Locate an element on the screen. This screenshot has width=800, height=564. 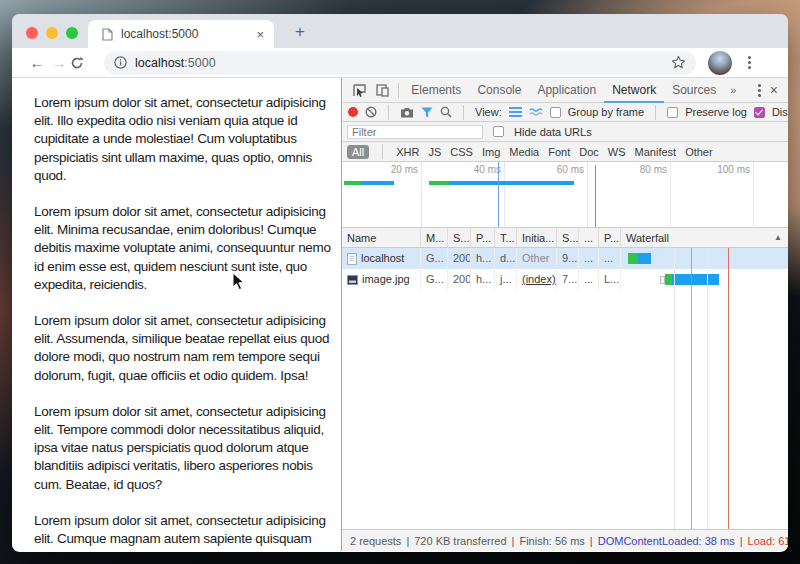
tick-label: 80 ms is located at coordinates (628, 170).